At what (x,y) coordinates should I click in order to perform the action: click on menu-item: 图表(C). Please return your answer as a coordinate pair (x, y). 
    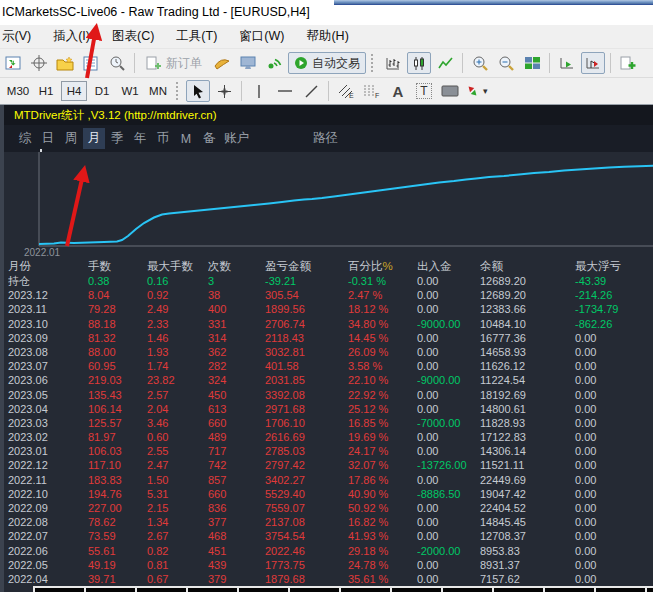
    Looking at the image, I should click on (133, 36).